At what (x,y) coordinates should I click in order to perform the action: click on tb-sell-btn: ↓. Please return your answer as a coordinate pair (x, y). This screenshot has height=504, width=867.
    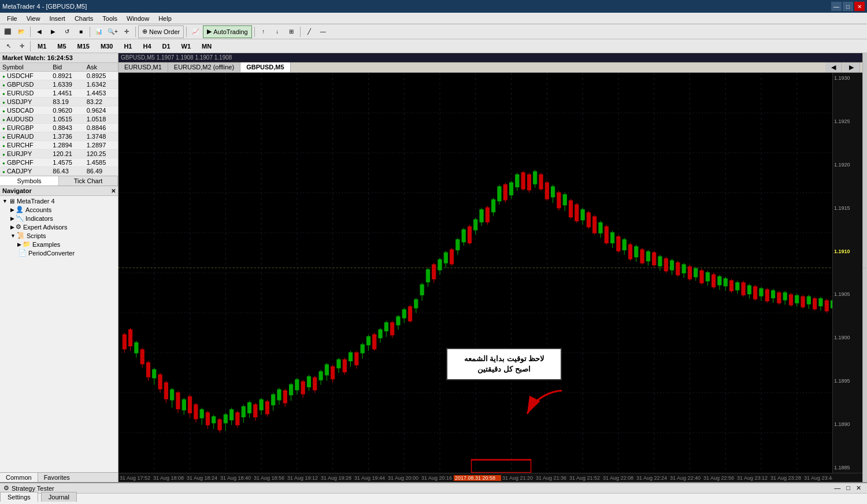
    Looking at the image, I should click on (277, 32).